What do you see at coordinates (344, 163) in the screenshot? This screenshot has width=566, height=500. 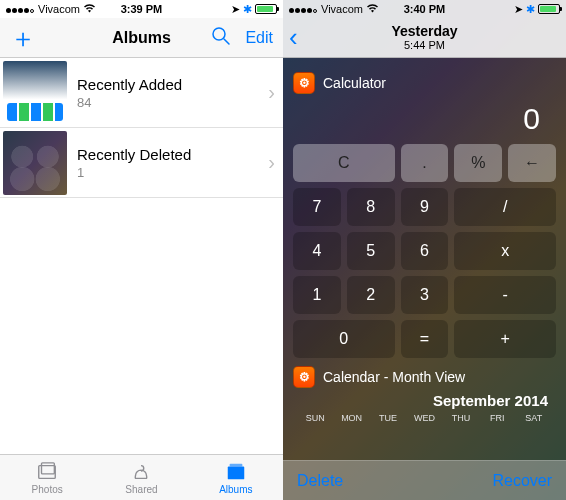 I see `key-clear: C` at bounding box center [344, 163].